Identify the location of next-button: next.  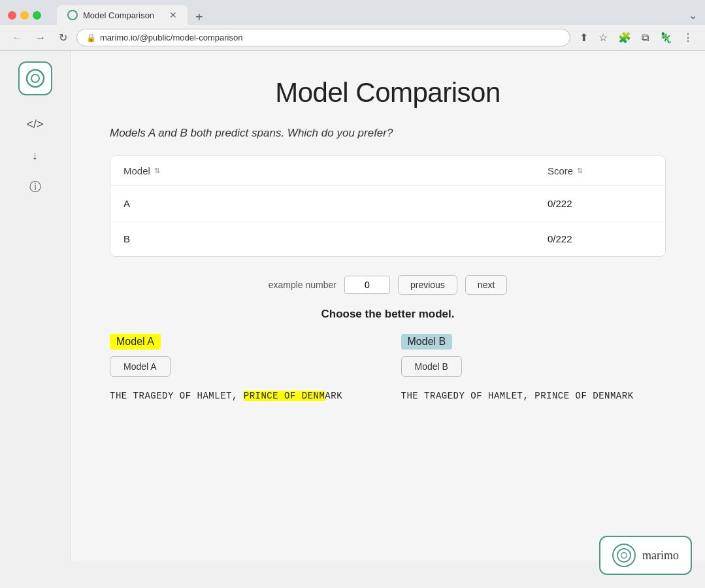
(486, 285).